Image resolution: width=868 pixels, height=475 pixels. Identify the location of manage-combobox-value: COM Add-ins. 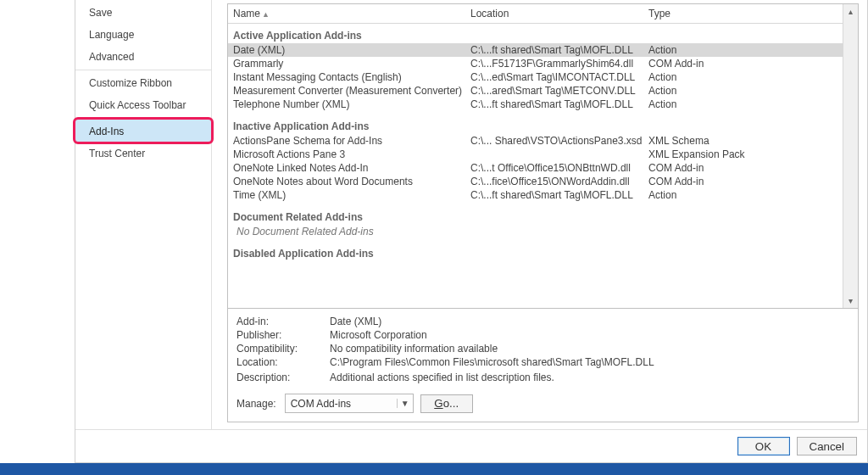
(341, 404).